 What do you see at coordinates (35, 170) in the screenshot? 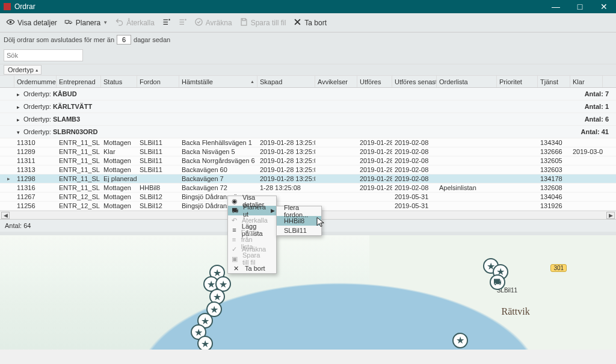
I see `cell-ordernummer: 11313` at bounding box center [35, 170].